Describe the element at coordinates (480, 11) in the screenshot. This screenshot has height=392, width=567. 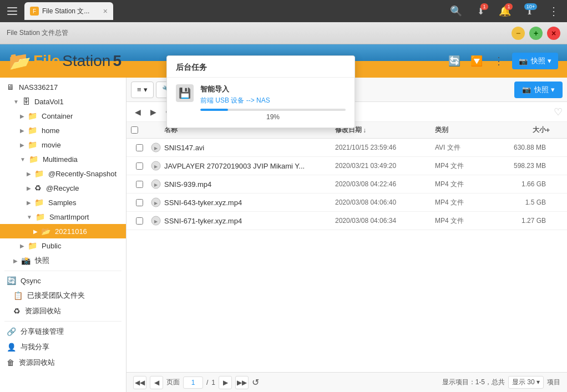
I see `download-button: ⬇ 1` at that location.